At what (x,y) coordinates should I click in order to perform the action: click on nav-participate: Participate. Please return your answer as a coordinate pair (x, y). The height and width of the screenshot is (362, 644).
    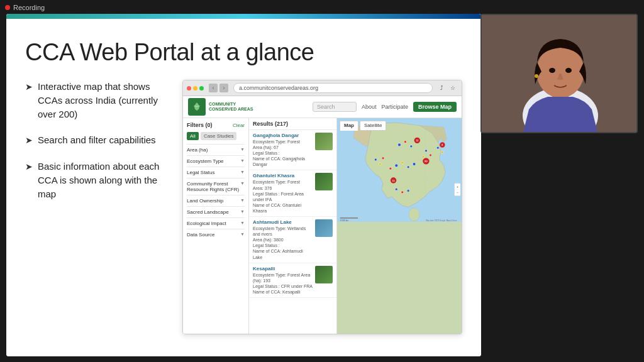
    Looking at the image, I should click on (395, 107).